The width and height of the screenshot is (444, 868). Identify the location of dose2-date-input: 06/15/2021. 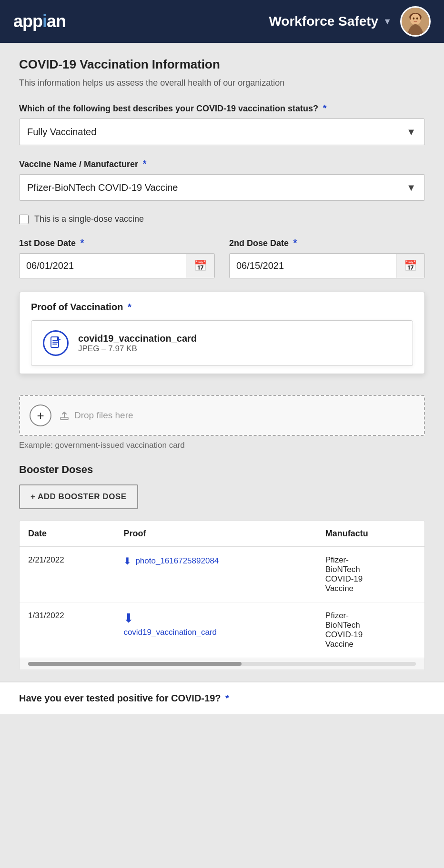
(313, 266).